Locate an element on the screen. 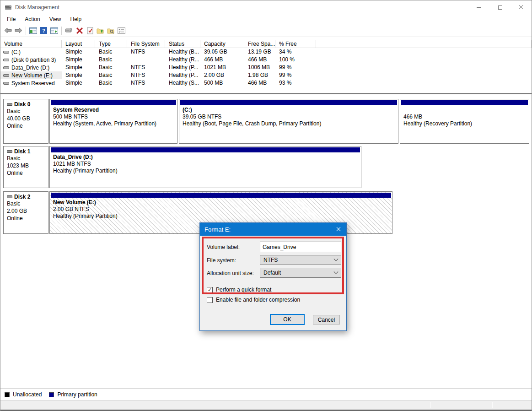 This screenshot has width=532, height=411. partition-c: (C:) 39.05 GB NTFS Healthy (Boot, Page F… is located at coordinates (289, 121).